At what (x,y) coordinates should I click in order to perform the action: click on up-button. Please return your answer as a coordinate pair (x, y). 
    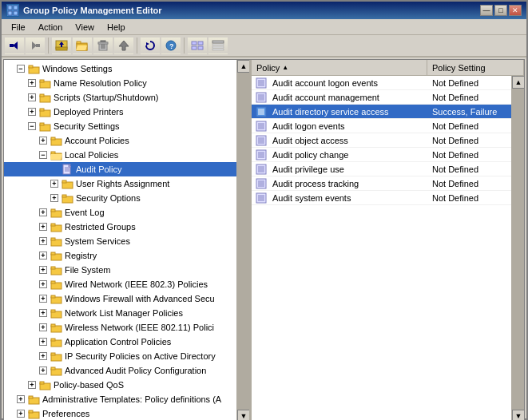
    Looking at the image, I should click on (62, 46).